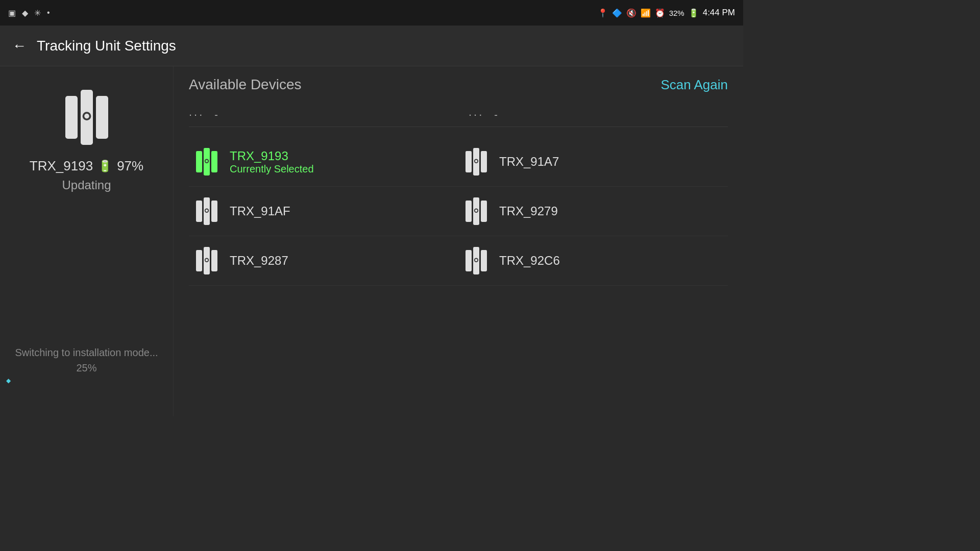 This screenshot has width=980, height=551. What do you see at coordinates (458, 115) in the screenshot?
I see `scanning-row: ··· - ··· -` at bounding box center [458, 115].